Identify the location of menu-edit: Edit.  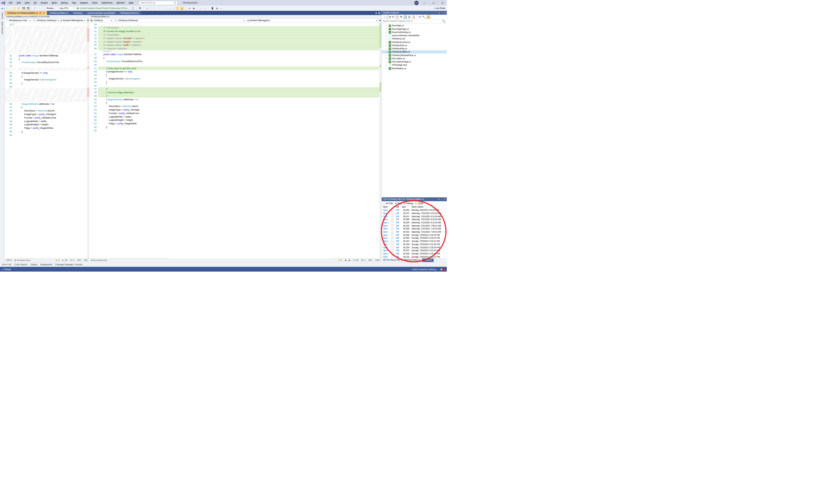
(19, 3).